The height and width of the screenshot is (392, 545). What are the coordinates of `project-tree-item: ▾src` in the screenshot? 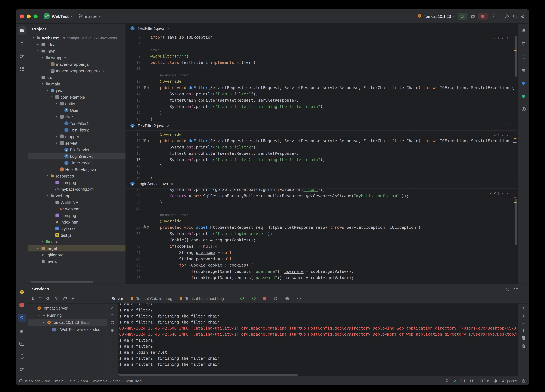 It's located at (77, 77).